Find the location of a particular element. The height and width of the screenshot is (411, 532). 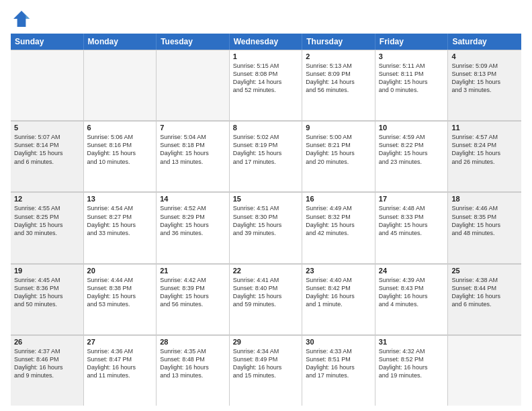

cell-text: Sunrise: 5:11 AM Sunset: 8:11 PM Dayligh… is located at coordinates (412, 78).